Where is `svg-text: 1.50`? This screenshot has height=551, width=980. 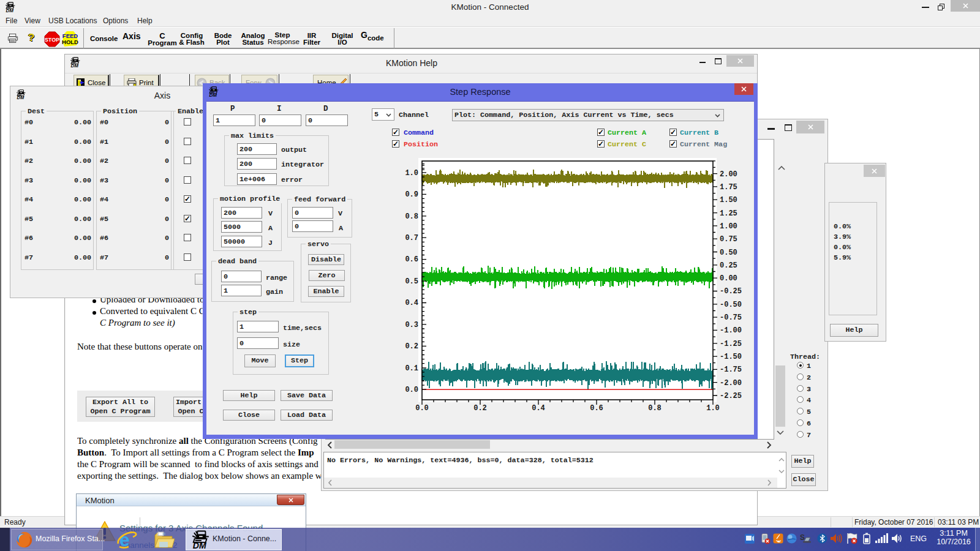
svg-text: 1.50 is located at coordinates (729, 200).